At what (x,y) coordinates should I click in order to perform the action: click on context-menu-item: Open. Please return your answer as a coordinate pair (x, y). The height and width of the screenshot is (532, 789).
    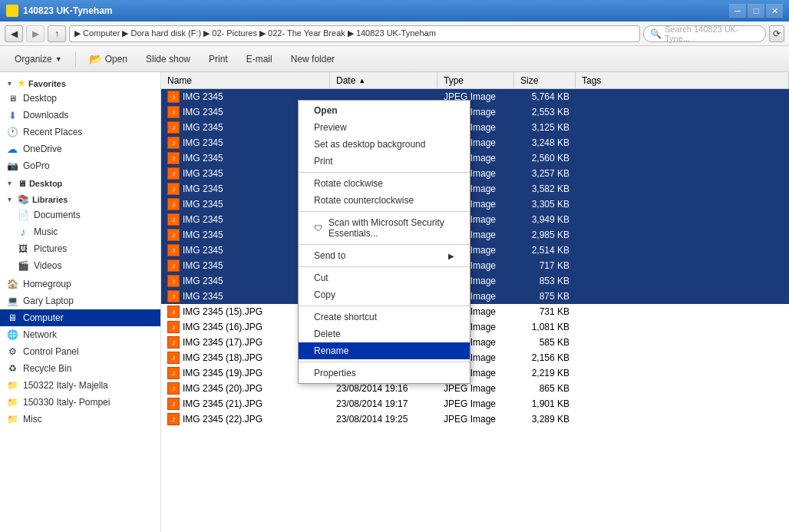
    Looking at the image, I should click on (384, 111).